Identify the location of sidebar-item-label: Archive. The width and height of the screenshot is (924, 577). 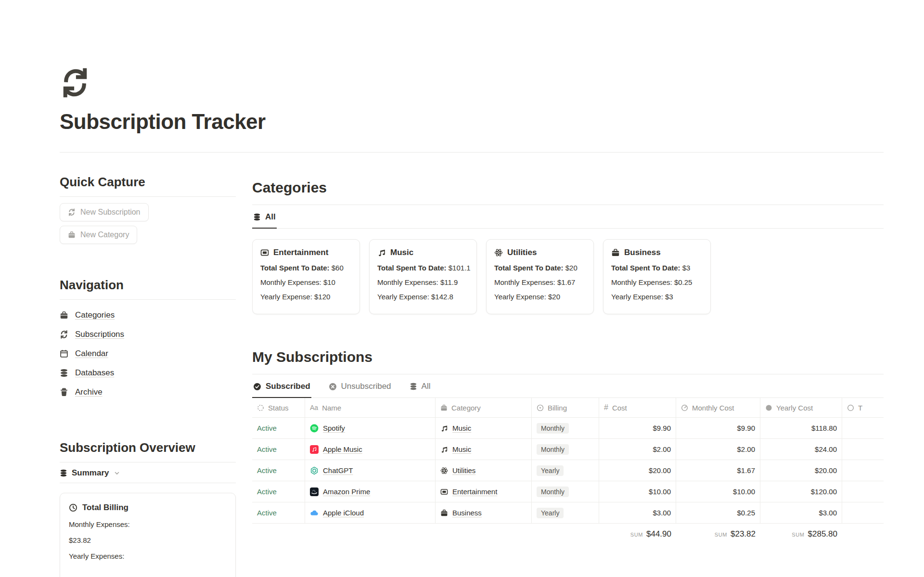
(89, 392).